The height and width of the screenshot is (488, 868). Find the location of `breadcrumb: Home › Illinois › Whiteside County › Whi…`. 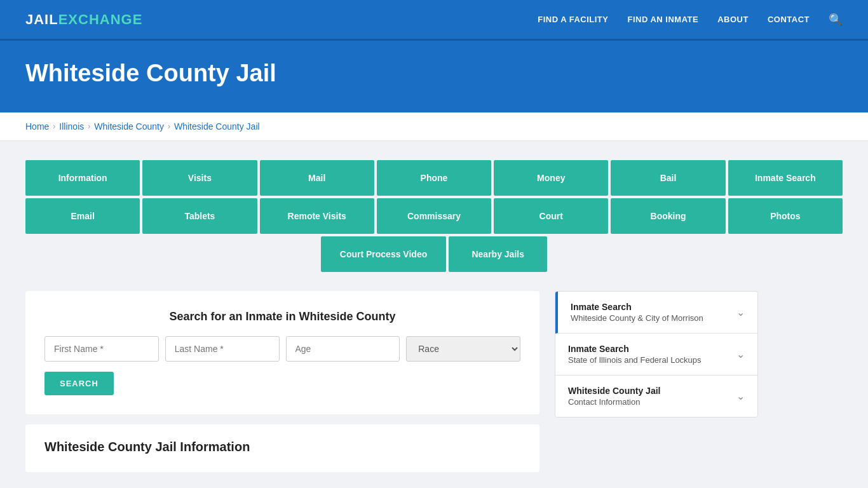

breadcrumb: Home › Illinois › Whiteside County › Whi… is located at coordinates (434, 126).